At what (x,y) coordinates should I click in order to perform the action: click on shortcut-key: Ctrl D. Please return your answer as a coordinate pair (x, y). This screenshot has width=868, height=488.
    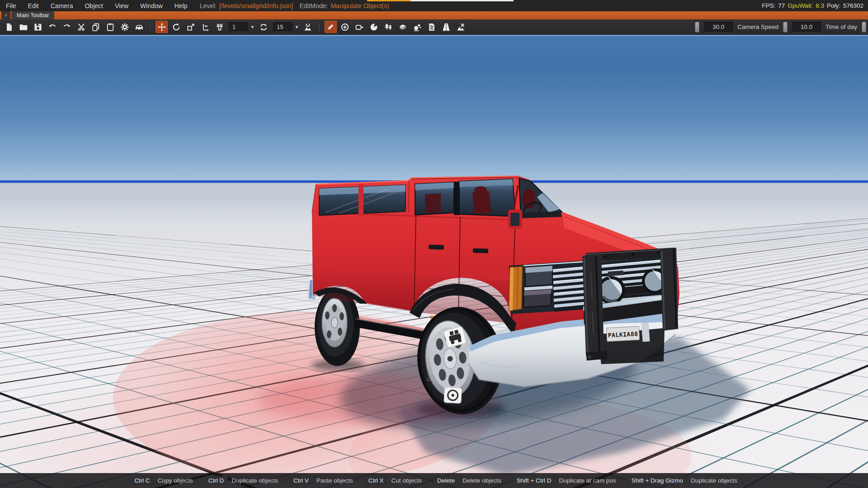
    Looking at the image, I should click on (216, 481).